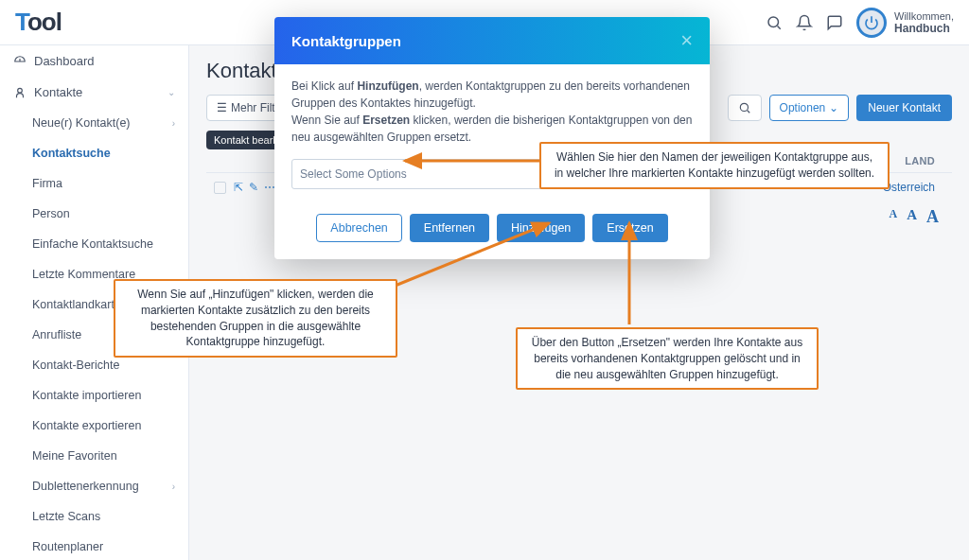 This screenshot has width=969, height=560. I want to click on cell-land: Österreich, so click(908, 187).